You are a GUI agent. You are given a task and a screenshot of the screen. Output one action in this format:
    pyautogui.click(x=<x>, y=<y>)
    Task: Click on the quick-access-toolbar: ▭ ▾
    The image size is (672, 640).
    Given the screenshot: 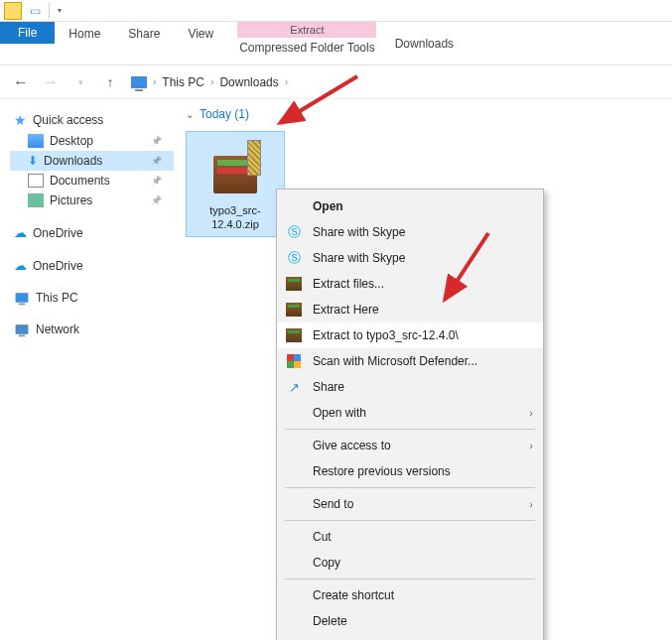 What is the action you would take?
    pyautogui.click(x=336, y=11)
    